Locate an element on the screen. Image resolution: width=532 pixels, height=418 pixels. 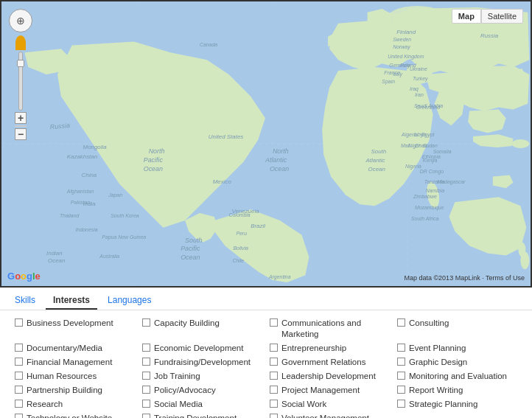
skill-label: Partnership Building is located at coordinates (65, 391).